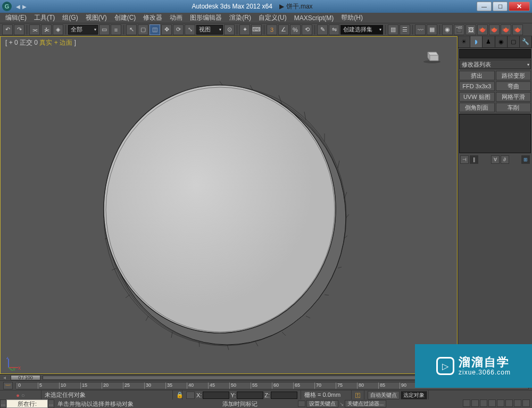  What do you see at coordinates (518, 403) in the screenshot?
I see `nav7-icon` at bounding box center [518, 403].